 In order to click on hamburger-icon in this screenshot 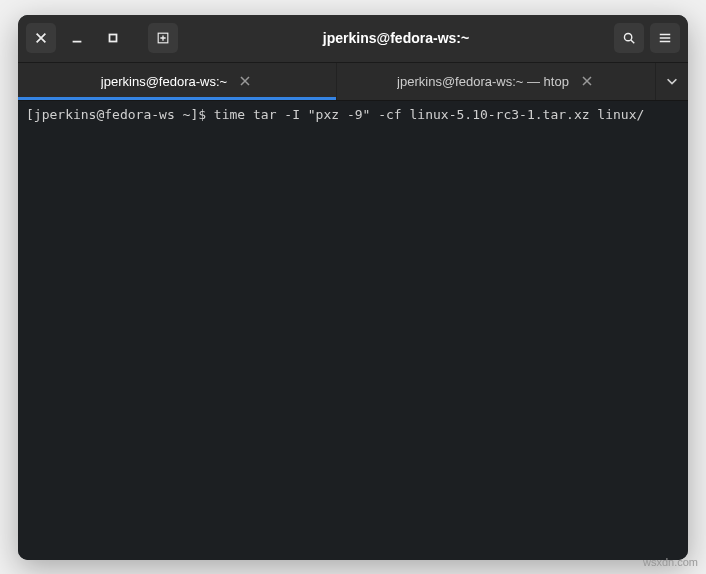, I will do `click(665, 38)`.